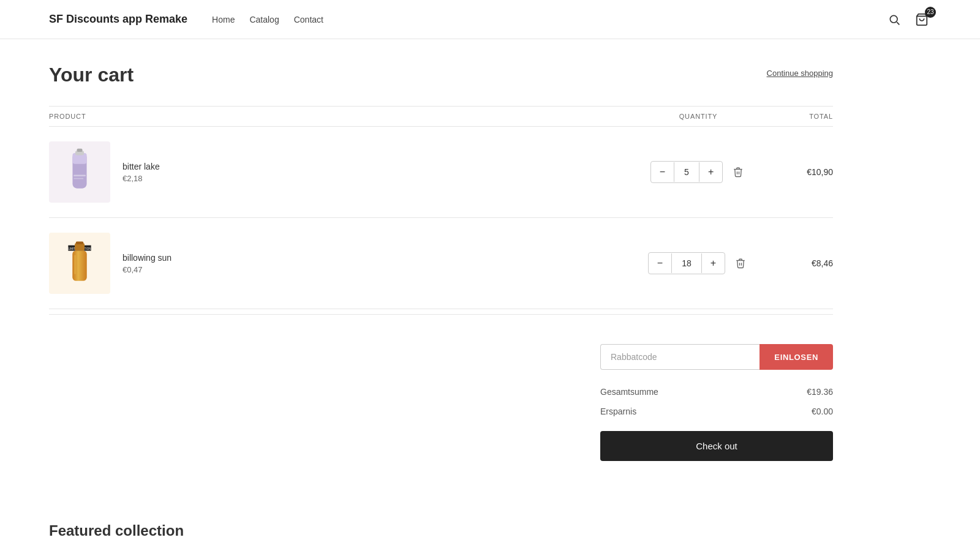 The width and height of the screenshot is (980, 551). I want to click on featured-section: Featured collection, so click(490, 536).